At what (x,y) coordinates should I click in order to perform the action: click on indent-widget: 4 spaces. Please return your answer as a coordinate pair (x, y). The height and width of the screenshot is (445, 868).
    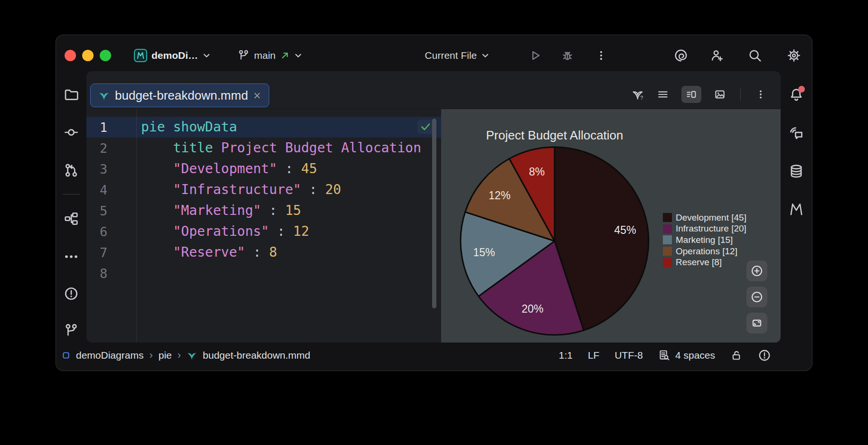
    Looking at the image, I should click on (687, 355).